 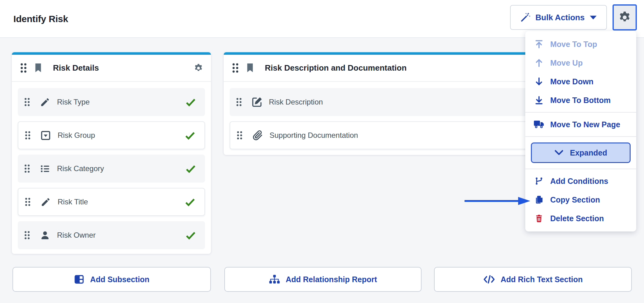 What do you see at coordinates (581, 124) in the screenshot?
I see `menu-item-move-to-new-page: Move To New Page` at bounding box center [581, 124].